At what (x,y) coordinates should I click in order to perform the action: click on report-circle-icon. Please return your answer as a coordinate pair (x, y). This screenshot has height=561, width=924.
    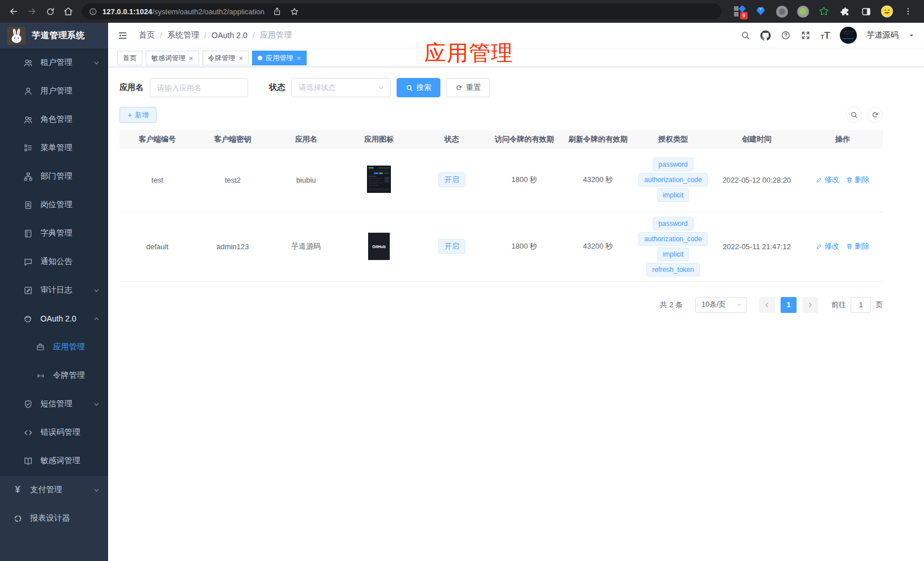
    Looking at the image, I should click on (18, 518).